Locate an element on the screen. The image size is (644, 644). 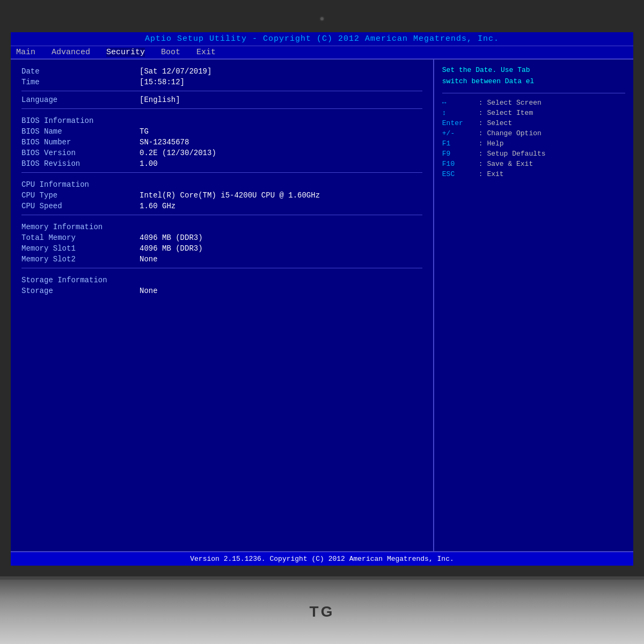
menu-bar: Main Advanced Security Boot Exit is located at coordinates (322, 53).